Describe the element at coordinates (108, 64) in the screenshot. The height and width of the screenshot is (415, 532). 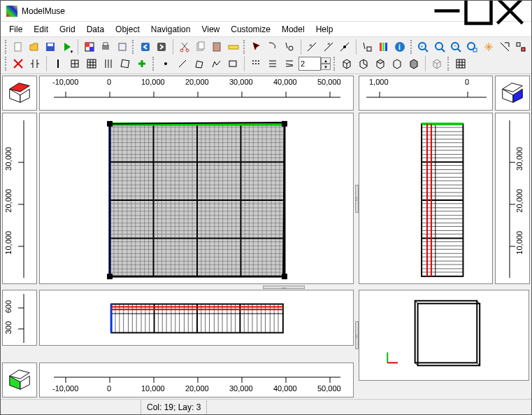
I see `grid-spacing-icon` at that location.